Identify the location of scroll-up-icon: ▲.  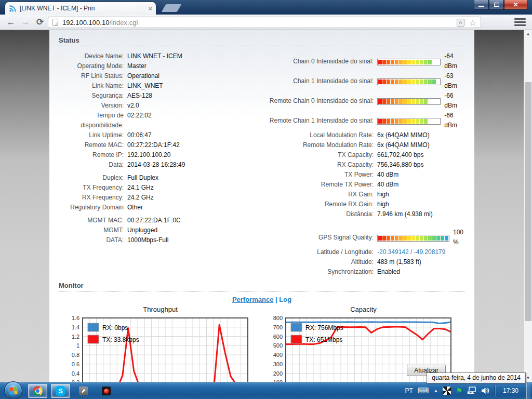
(528, 34).